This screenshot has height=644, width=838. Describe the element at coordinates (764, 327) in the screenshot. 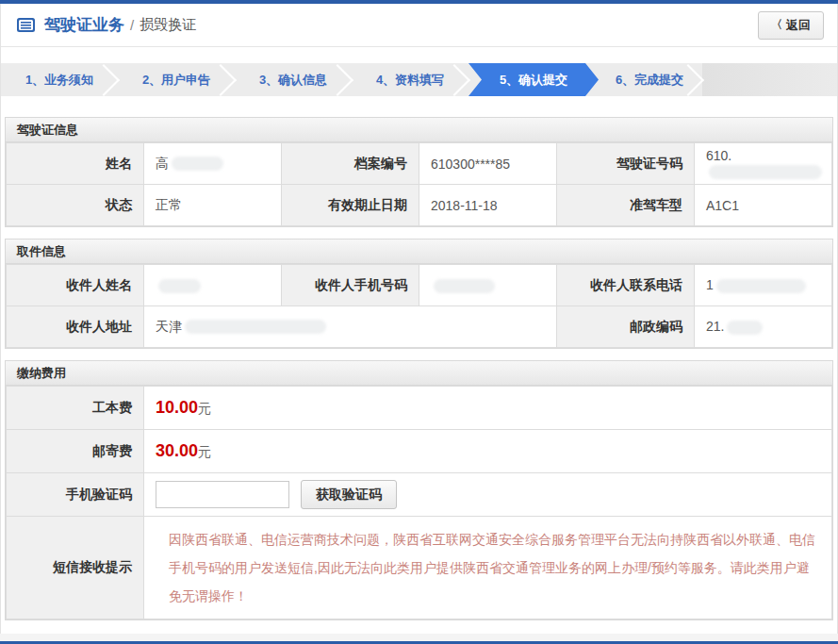

I see `postcode-value: 21.` at that location.